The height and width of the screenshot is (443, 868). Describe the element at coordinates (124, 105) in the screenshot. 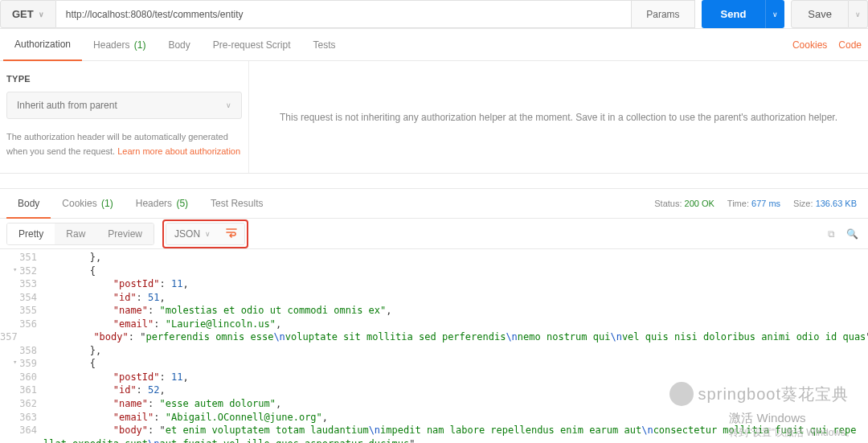

I see `auth-type-select: Inherit auth from parent ∨` at that location.